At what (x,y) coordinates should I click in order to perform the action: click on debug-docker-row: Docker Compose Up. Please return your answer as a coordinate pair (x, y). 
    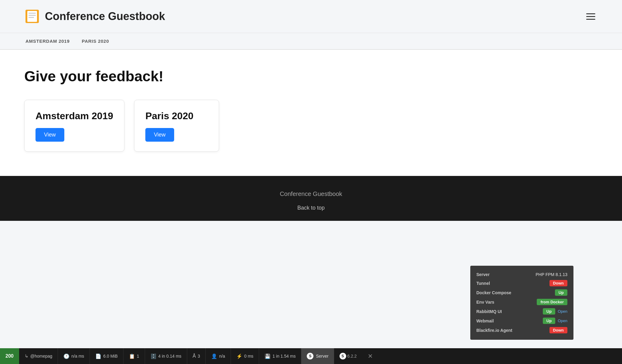
    Looking at the image, I should click on (522, 292).